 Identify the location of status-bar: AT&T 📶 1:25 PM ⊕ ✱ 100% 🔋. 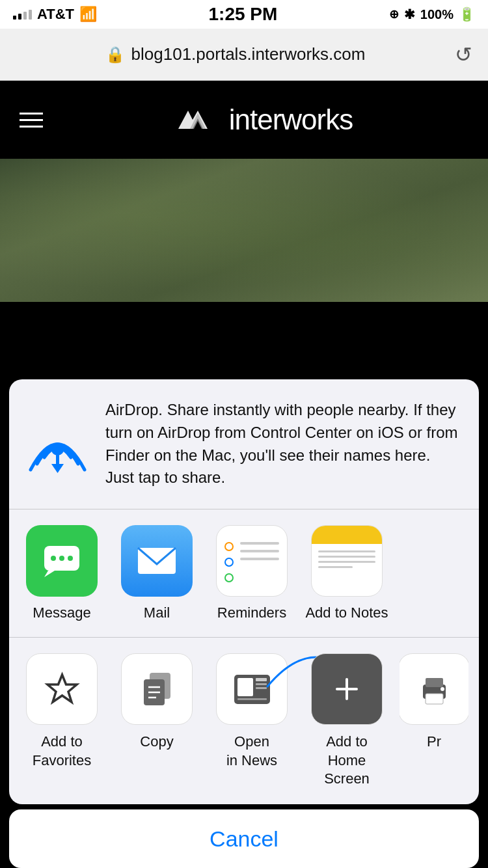
(244, 14).